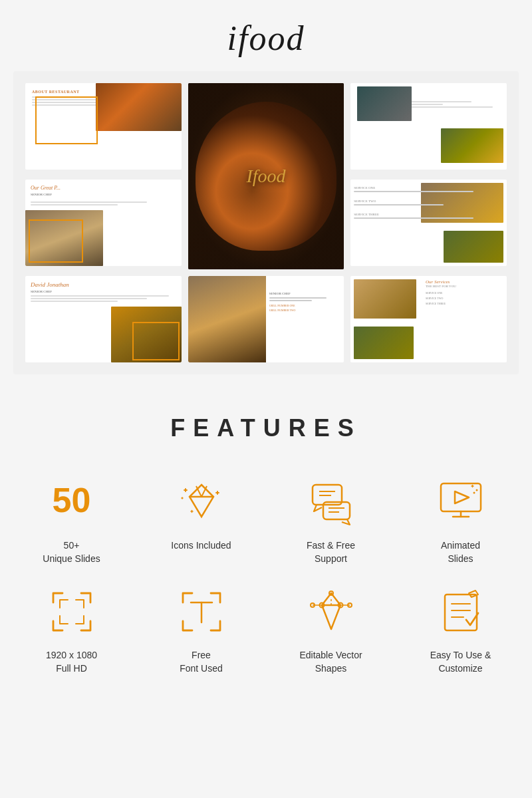 The height and width of the screenshot is (798, 532). Describe the element at coordinates (266, 176) in the screenshot. I see `center-title: Ifood` at that location.